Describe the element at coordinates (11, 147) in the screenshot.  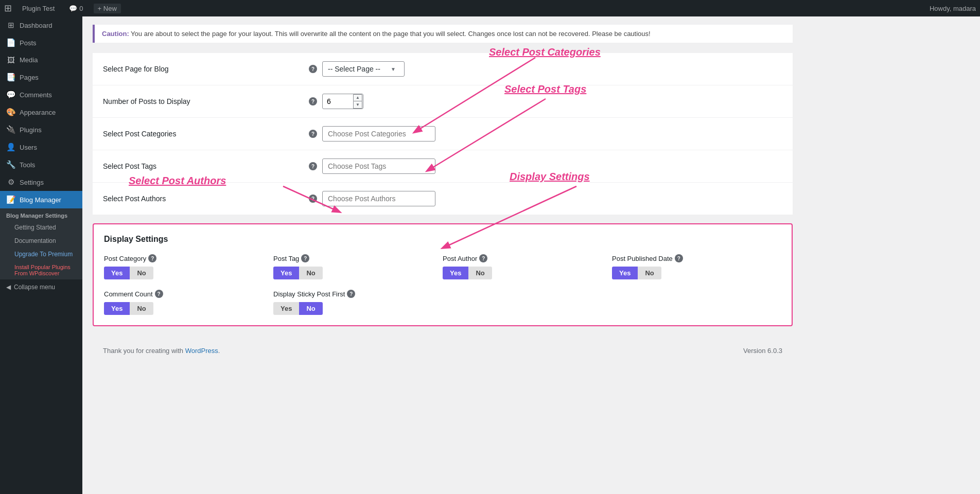
I see `users-icon: 👤` at that location.